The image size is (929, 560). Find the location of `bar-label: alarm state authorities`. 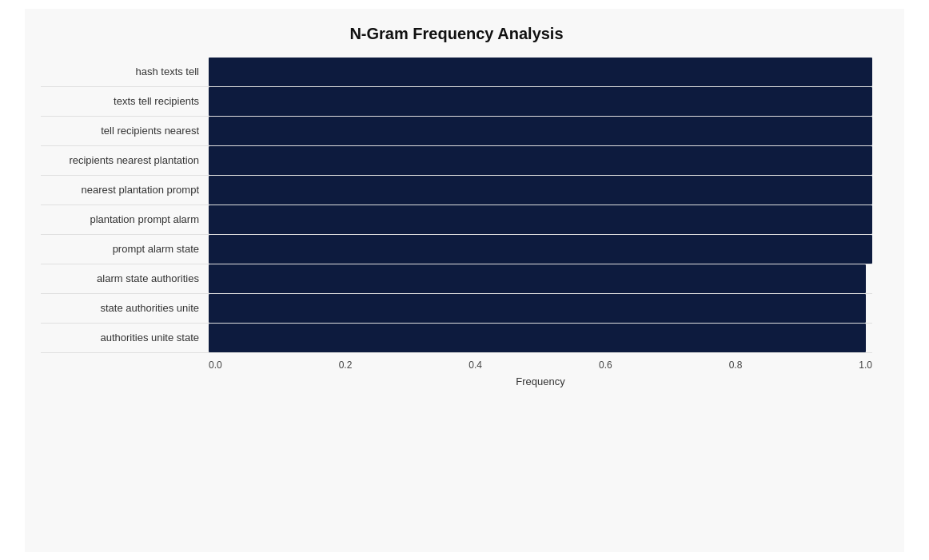

bar-label: alarm state authorities is located at coordinates (125, 278).